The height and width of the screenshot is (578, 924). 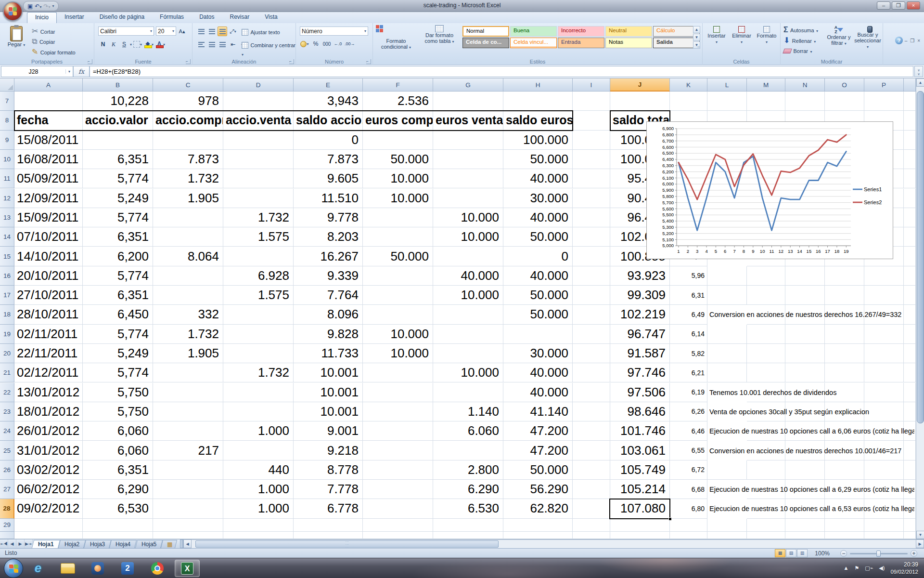 I want to click on taskbar-item-excel: X, so click(x=187, y=568).